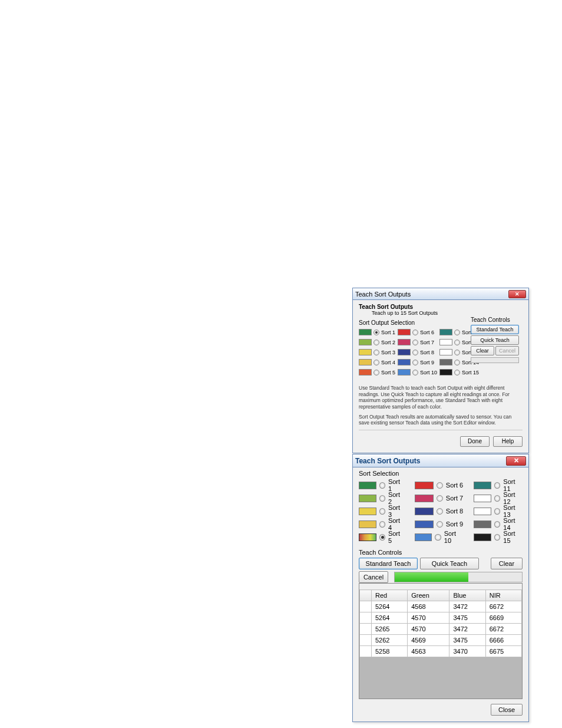  I want to click on sort-label: Sort 9, so click(427, 363).